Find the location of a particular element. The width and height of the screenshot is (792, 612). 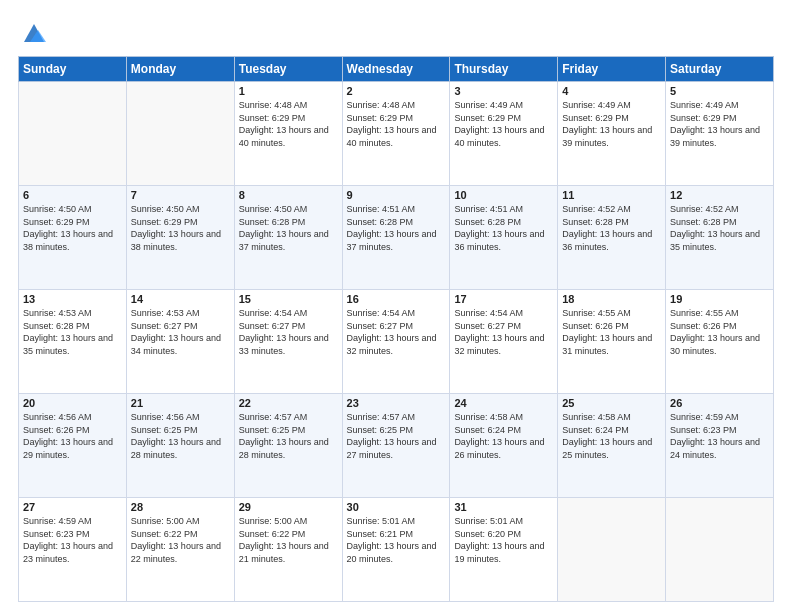

day-number: 29 is located at coordinates (288, 507).